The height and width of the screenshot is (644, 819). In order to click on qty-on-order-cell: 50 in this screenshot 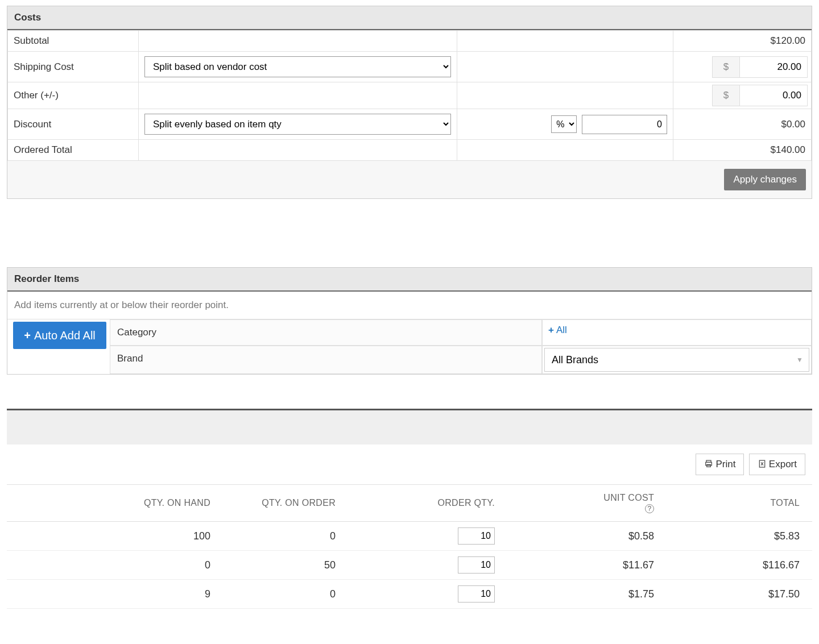, I will do `click(286, 565)`.